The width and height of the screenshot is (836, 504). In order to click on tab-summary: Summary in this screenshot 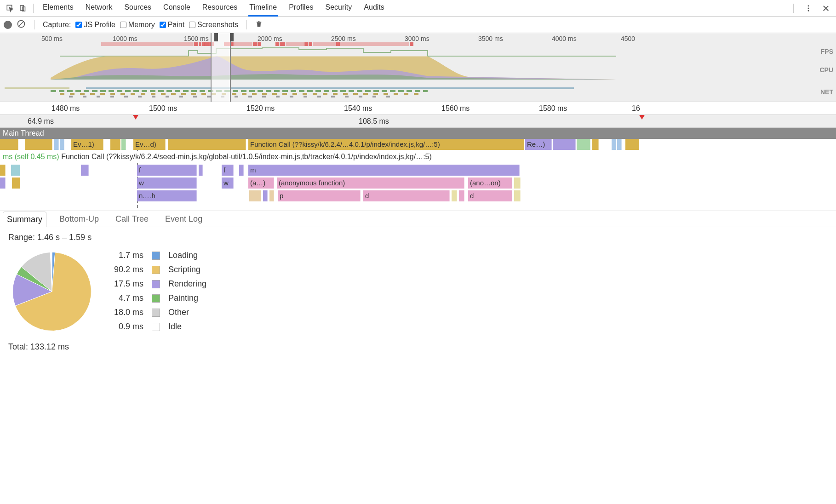, I will do `click(25, 219)`.